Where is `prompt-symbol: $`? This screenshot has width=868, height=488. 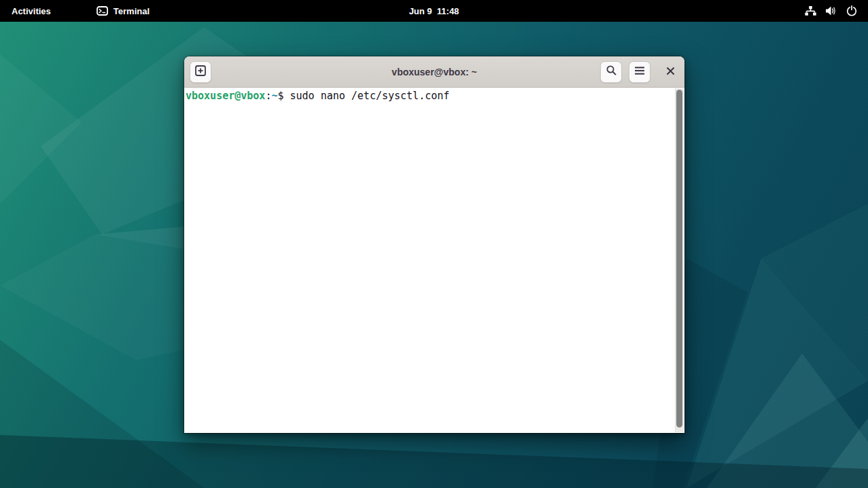 prompt-symbol: $ is located at coordinates (280, 96).